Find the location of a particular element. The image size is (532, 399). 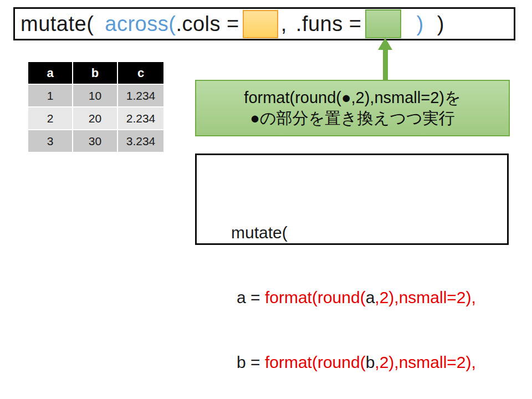

table-cell: 2 is located at coordinates (50, 119).